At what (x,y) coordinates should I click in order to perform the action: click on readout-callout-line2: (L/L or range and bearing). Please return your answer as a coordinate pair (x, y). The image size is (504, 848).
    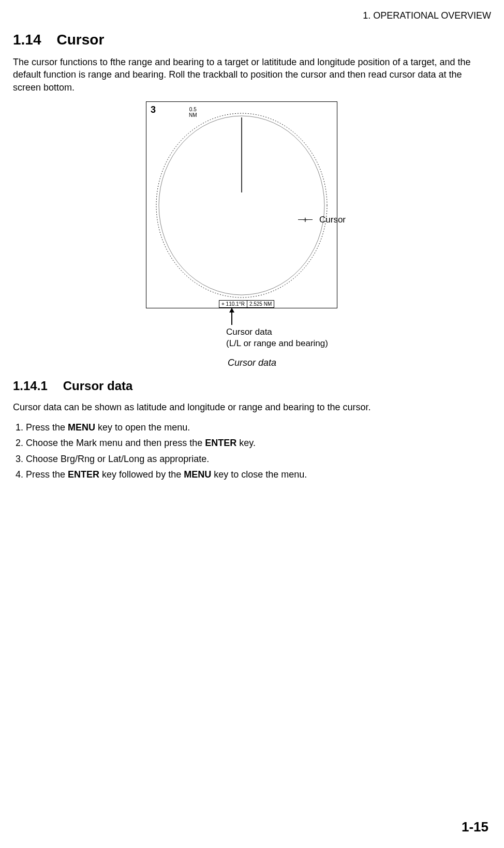
    Looking at the image, I should click on (277, 344).